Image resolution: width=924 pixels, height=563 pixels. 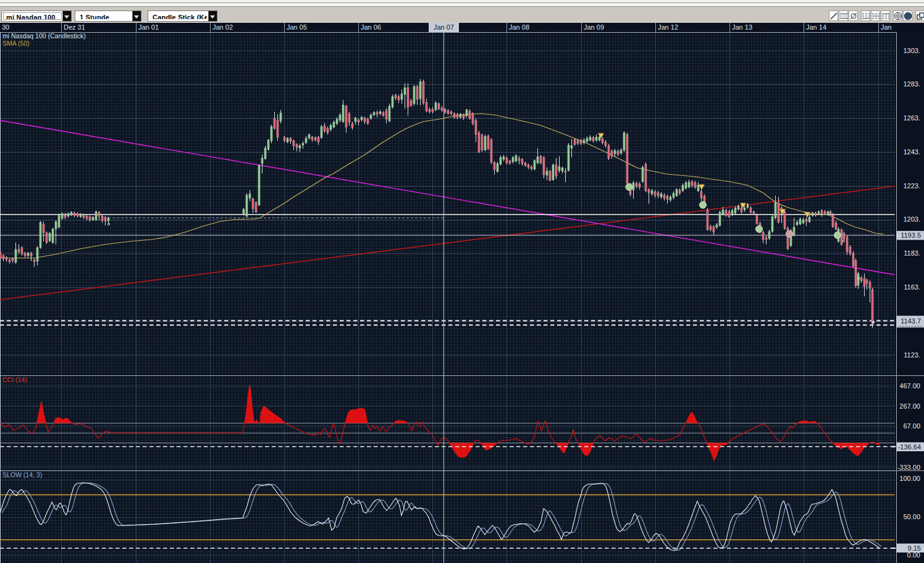 What do you see at coordinates (44, 36) in the screenshot?
I see `svg-text: mi Nasdaq 100 (Candlestick)` at bounding box center [44, 36].